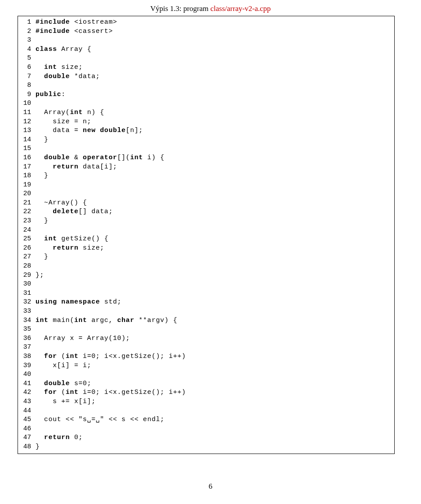  What do you see at coordinates (25, 447) in the screenshot?
I see `line-number: 48` at bounding box center [25, 447].